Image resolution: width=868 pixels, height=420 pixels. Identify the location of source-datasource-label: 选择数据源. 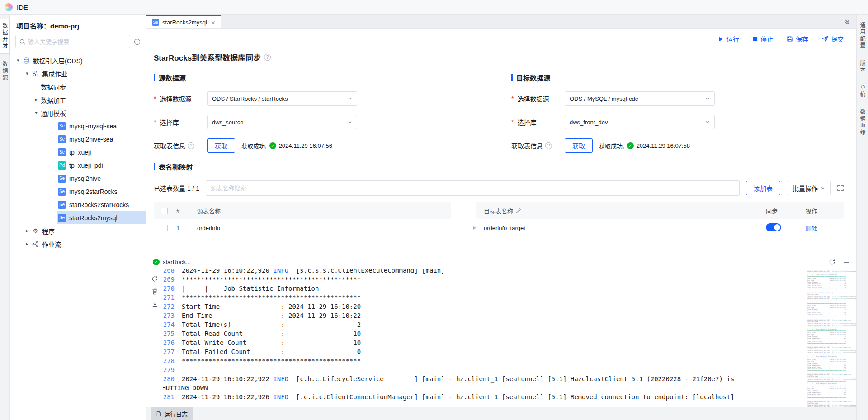
(180, 99).